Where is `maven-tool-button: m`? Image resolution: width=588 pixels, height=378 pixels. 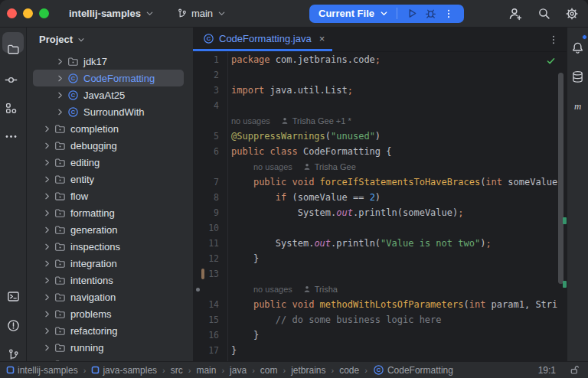
maven-tool-button: m is located at coordinates (578, 102).